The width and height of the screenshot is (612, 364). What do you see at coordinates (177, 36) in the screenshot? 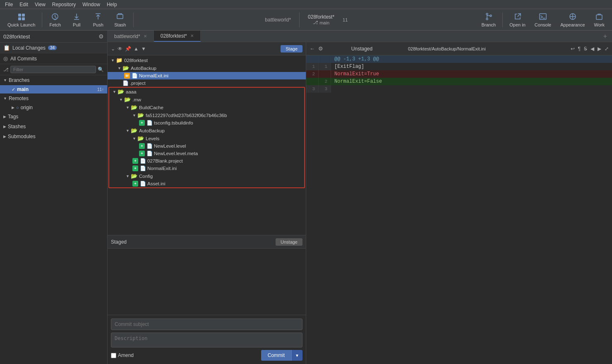
I see `main-repo-tab-header: 028forktest* ✕` at bounding box center [177, 36].